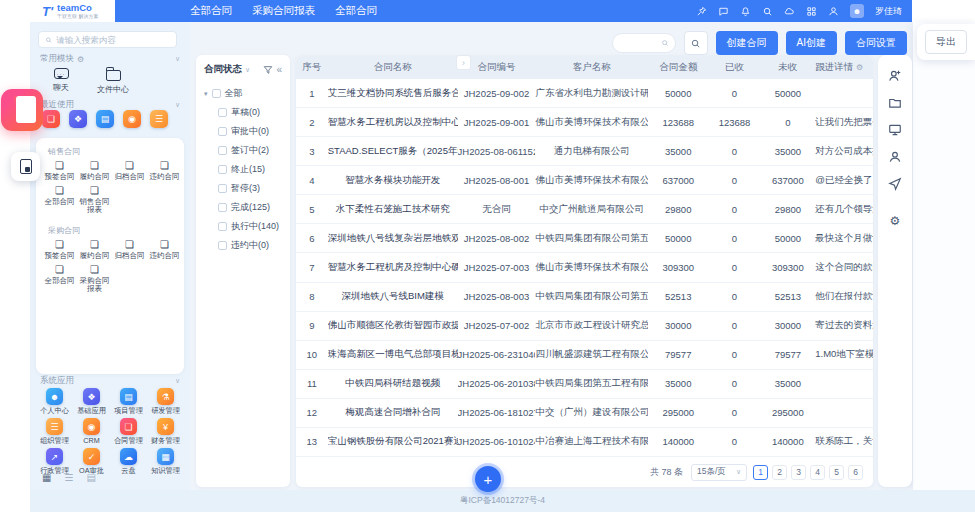 Image resolution: width=975 pixels, height=512 pixels. I want to click on floating-contract-app-icon, so click(22, 110).